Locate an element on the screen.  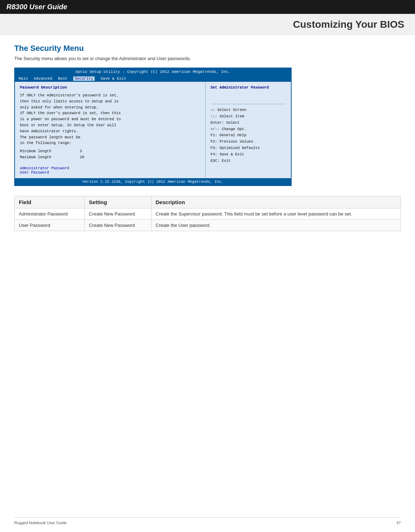
help-f1: F1: General Help is located at coordinates (248, 135).